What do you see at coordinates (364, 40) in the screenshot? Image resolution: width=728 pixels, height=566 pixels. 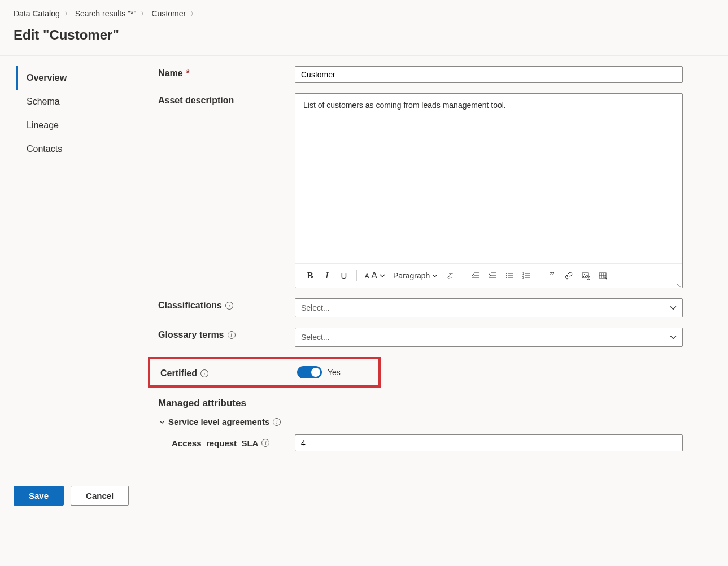 I see `page-title: Edit "Customer"` at bounding box center [364, 40].